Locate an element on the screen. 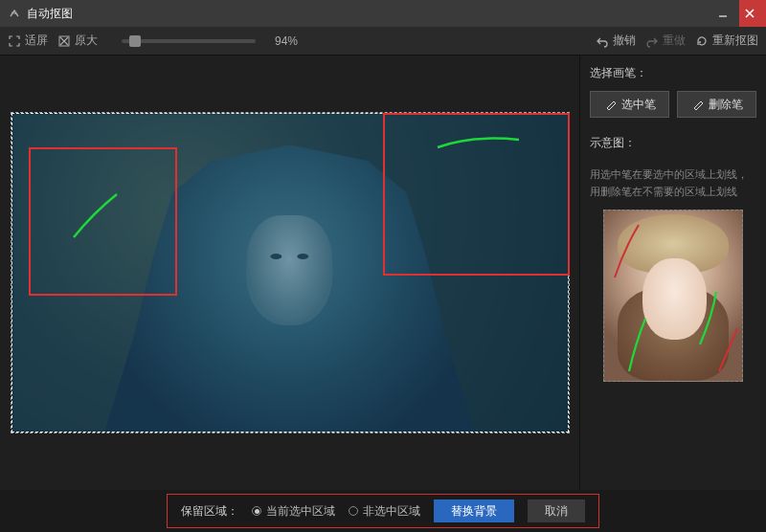 This screenshot has height=532, width=766. fit-label: 适屏 is located at coordinates (36, 40).